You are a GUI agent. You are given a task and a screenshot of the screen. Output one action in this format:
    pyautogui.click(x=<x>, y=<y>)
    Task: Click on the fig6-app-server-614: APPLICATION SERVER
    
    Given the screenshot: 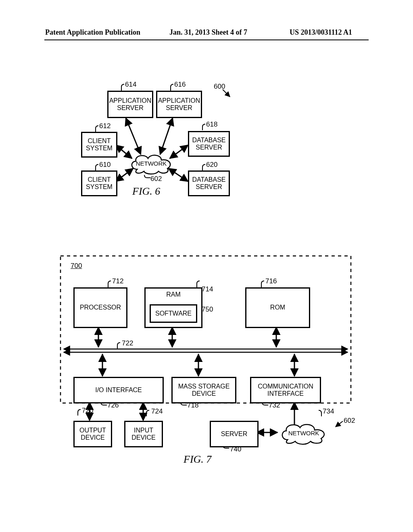 What is the action you would take?
    pyautogui.click(x=130, y=104)
    